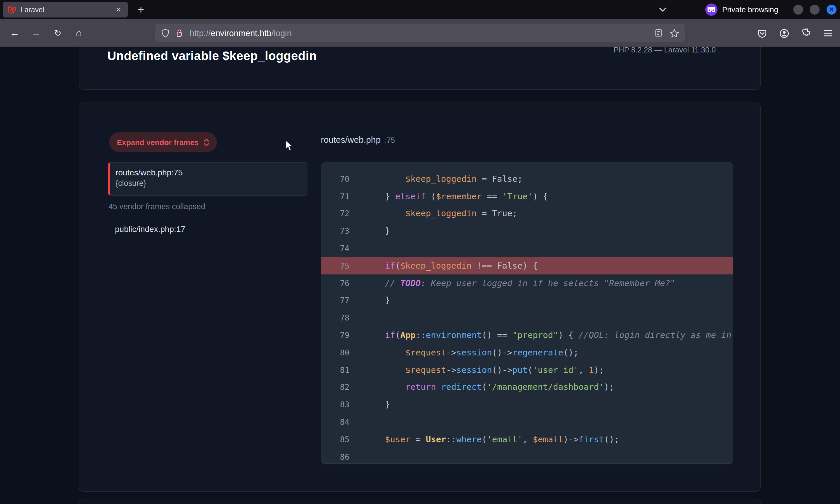 The image size is (840, 504). What do you see at coordinates (335, 456) in the screenshot?
I see `line-number: 86` at bounding box center [335, 456].